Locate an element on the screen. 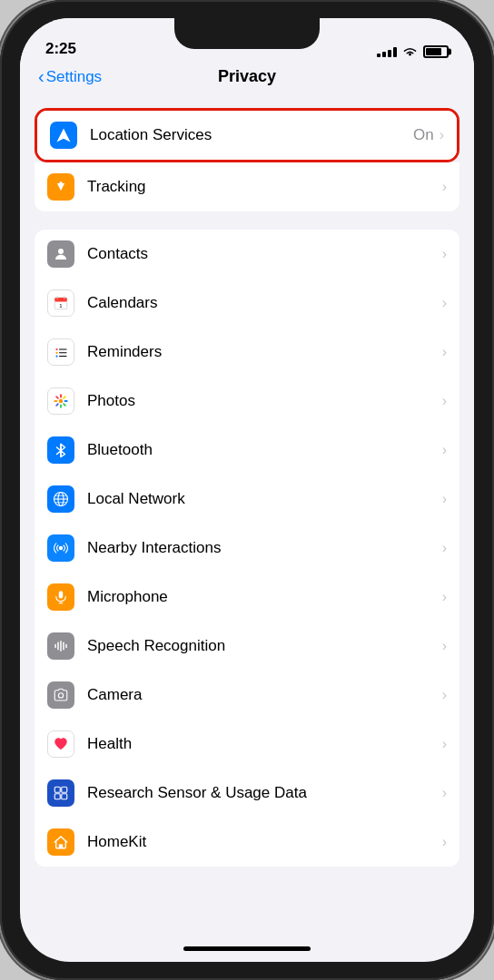 This screenshot has height=980, width=494. signal-bars is located at coordinates (387, 53).